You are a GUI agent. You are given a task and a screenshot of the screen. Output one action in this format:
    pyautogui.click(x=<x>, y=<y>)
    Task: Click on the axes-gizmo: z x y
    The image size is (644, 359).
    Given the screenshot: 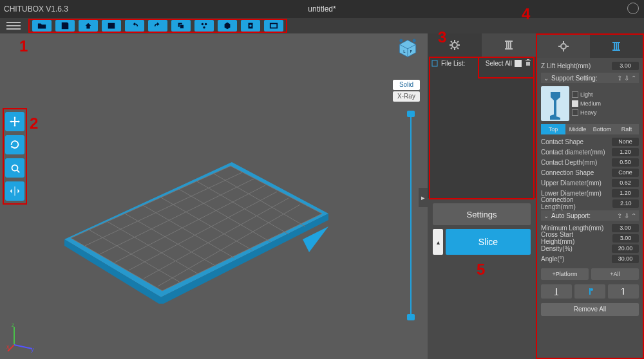 What is the action you would take?
    pyautogui.click(x=21, y=338)
    